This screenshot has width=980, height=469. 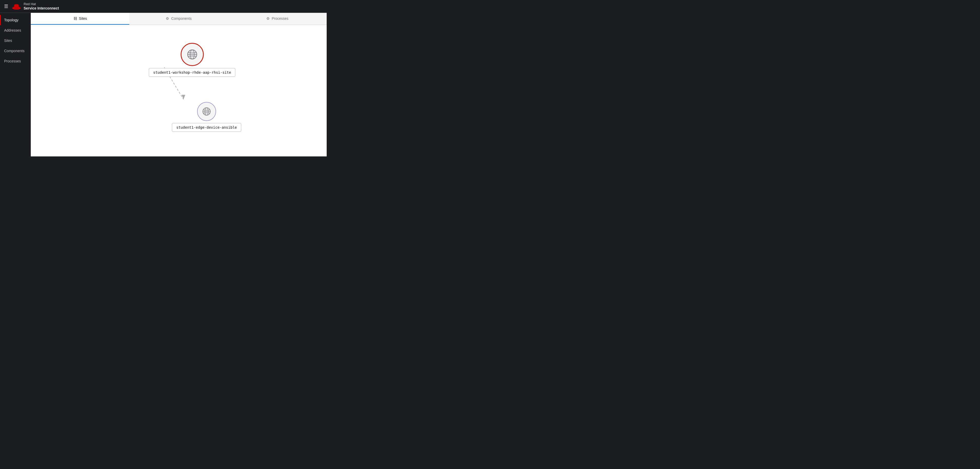 I want to click on tab-components-label: Components, so click(x=181, y=18).